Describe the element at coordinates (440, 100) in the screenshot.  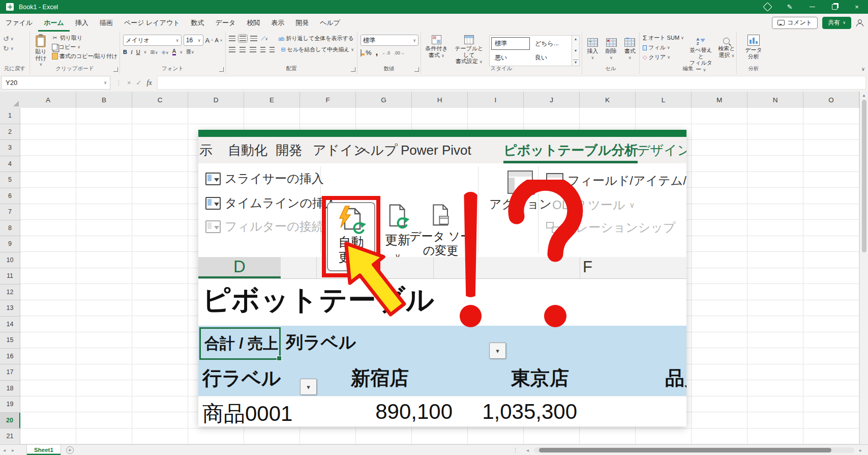
I see `column-header-H: H` at that location.